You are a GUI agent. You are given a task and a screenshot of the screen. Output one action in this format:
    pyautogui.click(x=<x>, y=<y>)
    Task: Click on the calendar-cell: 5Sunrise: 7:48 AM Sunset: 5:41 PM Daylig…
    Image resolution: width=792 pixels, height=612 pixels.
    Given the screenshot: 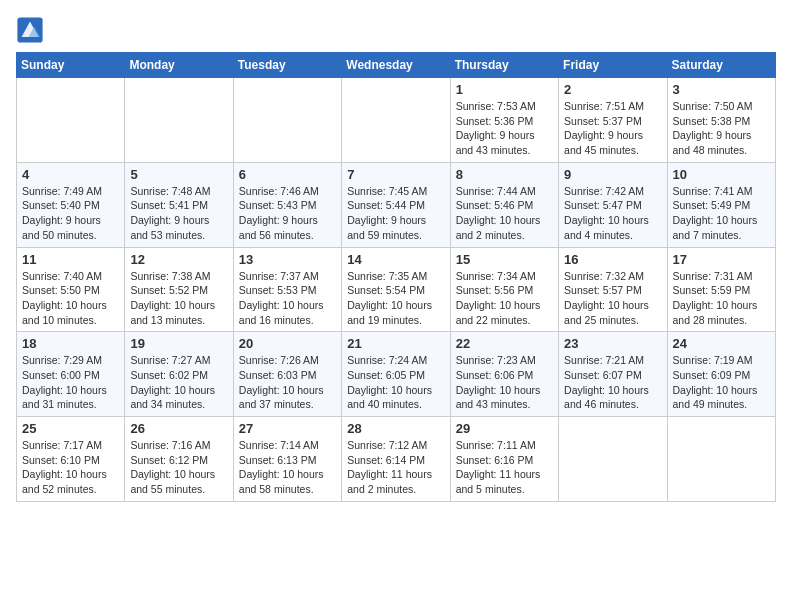 What is the action you would take?
    pyautogui.click(x=179, y=204)
    